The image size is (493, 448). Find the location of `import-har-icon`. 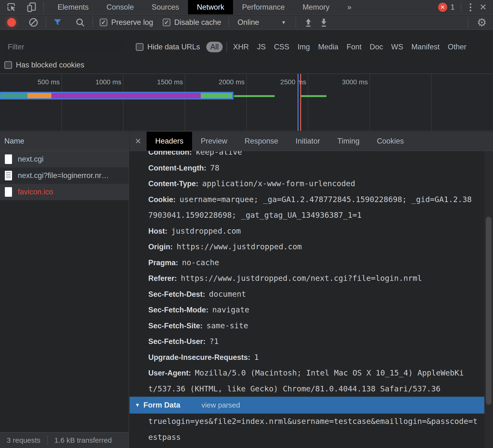

import-har-icon is located at coordinates (308, 23).